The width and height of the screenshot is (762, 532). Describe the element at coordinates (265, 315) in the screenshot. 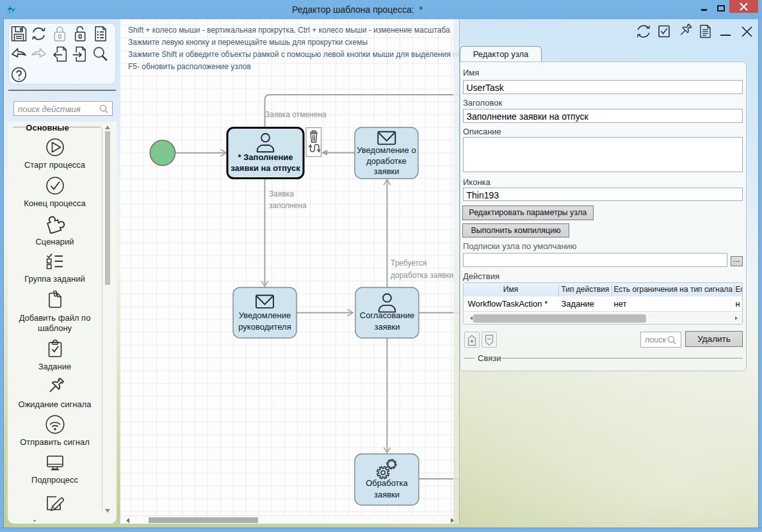

I see `svg-text: Уведомление` at that location.